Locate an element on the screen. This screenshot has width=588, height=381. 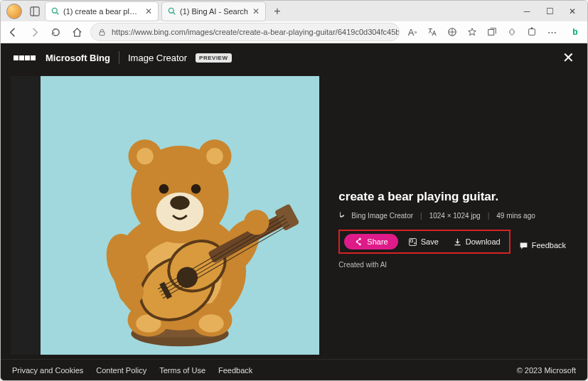
share-label: Share is located at coordinates (377, 242).